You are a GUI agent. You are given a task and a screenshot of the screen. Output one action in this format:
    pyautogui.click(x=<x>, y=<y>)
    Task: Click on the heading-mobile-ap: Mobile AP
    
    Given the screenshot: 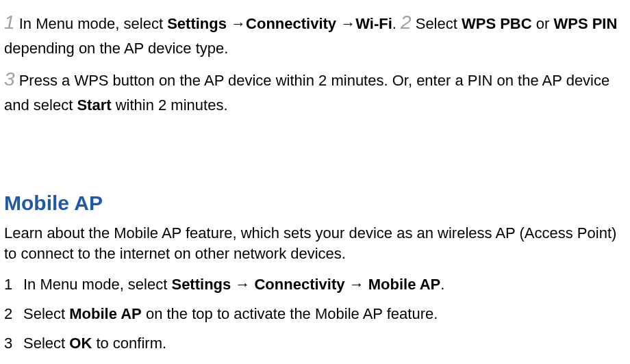 What is the action you would take?
    pyautogui.click(x=315, y=203)
    